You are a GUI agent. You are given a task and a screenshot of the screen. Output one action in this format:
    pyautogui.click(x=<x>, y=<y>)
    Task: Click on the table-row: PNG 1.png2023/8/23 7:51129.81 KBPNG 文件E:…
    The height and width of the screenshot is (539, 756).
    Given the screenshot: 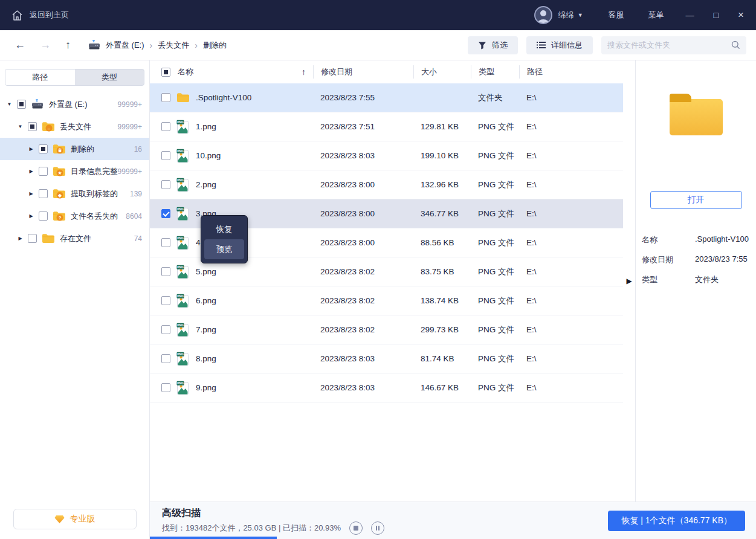 What is the action you would take?
    pyautogui.click(x=387, y=127)
    